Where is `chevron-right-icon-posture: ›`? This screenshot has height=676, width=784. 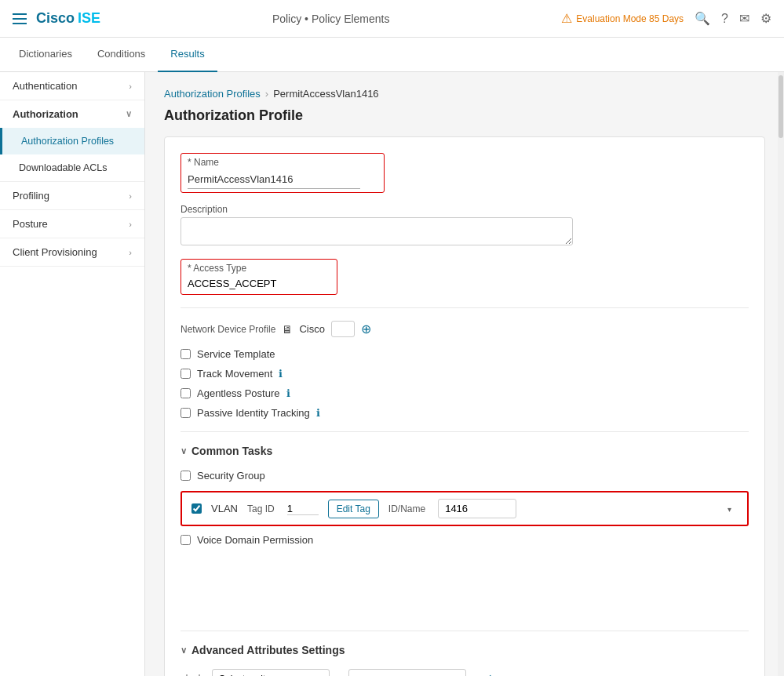
chevron-right-icon-posture: › is located at coordinates (130, 224).